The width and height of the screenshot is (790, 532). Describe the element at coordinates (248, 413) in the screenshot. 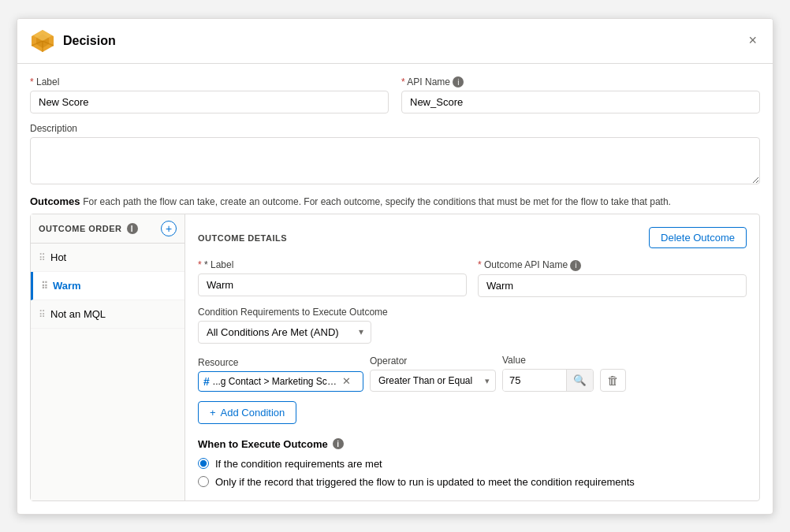

I see `add-condition-button: + Add Condition` at that location.